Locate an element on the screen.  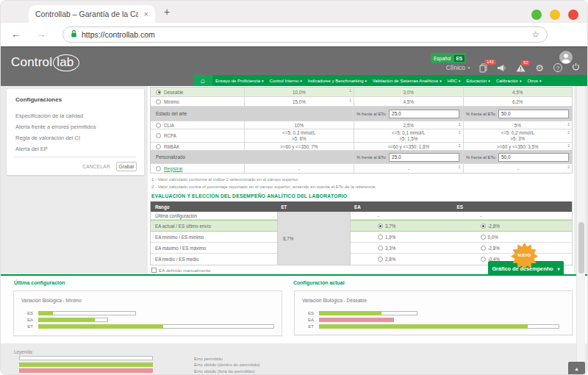
nav-item-indicadores: Indicadores y Benchmarking▾ is located at coordinates (337, 81).